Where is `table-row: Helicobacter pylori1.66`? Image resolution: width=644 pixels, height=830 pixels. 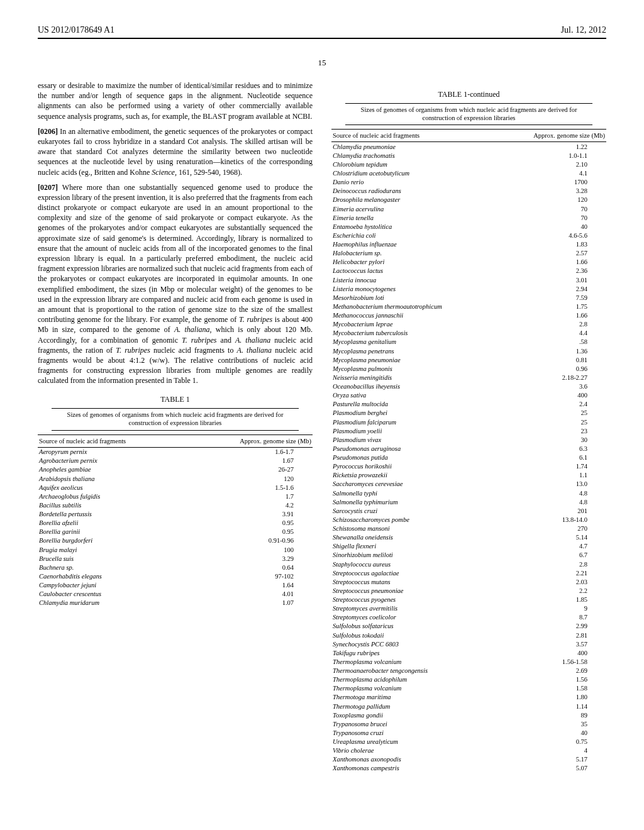 table-row: Helicobacter pylori1.66 is located at coordinates (469, 262).